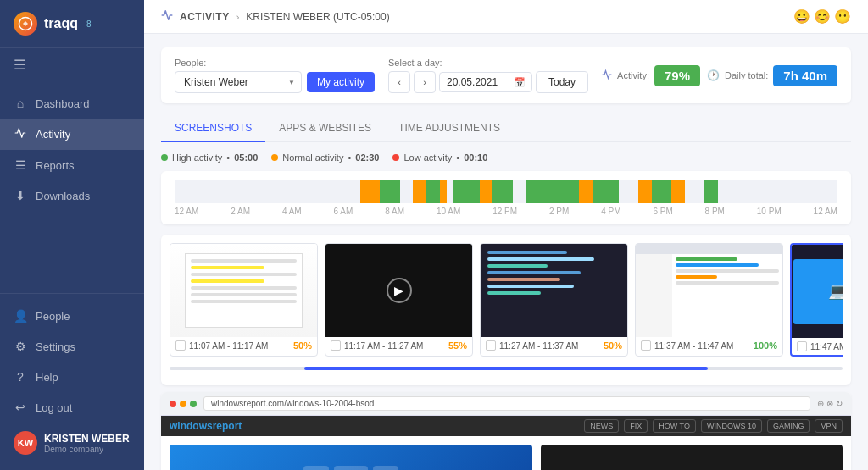 The width and height of the screenshot is (868, 470). What do you see at coordinates (802, 17) in the screenshot?
I see `emoji-happy: 😀` at bounding box center [802, 17].